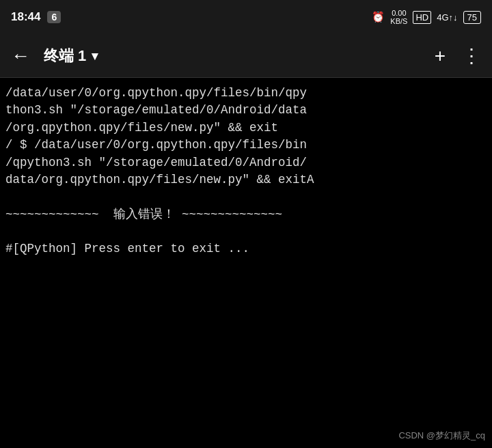 Image resolution: width=492 pixels, height=448 pixels. What do you see at coordinates (20, 56) in the screenshot?
I see `back-button: ←` at bounding box center [20, 56].